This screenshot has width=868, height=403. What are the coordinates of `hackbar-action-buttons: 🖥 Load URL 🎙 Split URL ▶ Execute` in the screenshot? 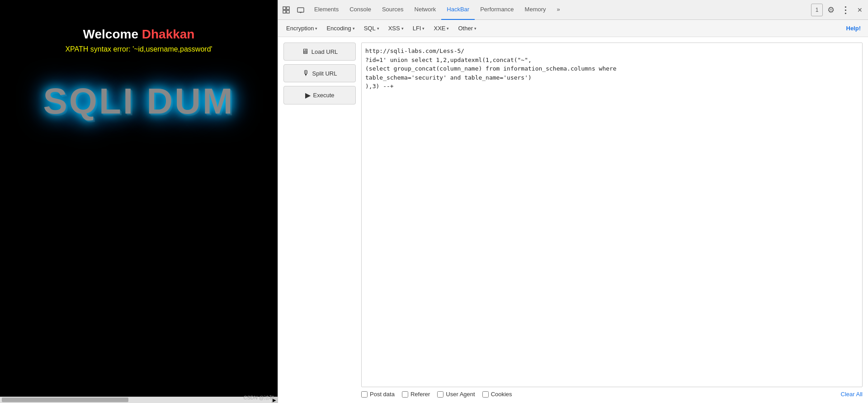 It's located at (320, 220).